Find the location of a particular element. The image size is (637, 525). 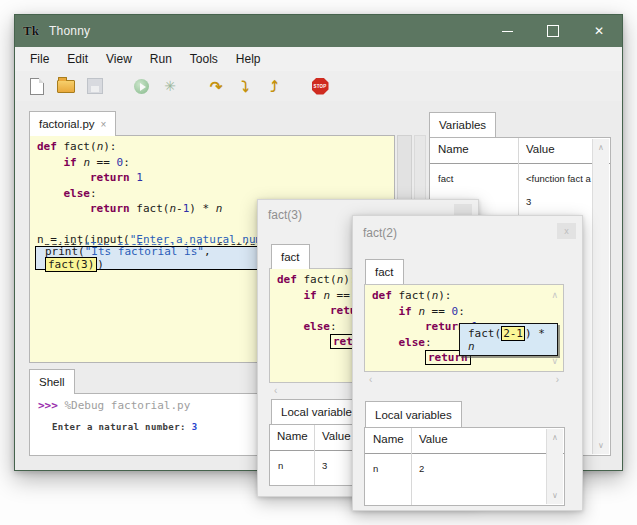

shell-prompt: >>> is located at coordinates (48, 406).